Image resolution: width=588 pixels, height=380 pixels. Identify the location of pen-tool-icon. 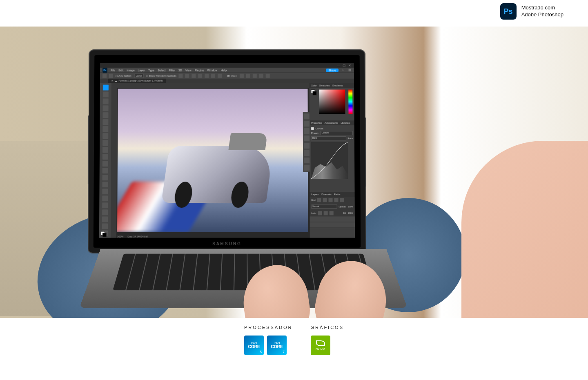
(105, 191).